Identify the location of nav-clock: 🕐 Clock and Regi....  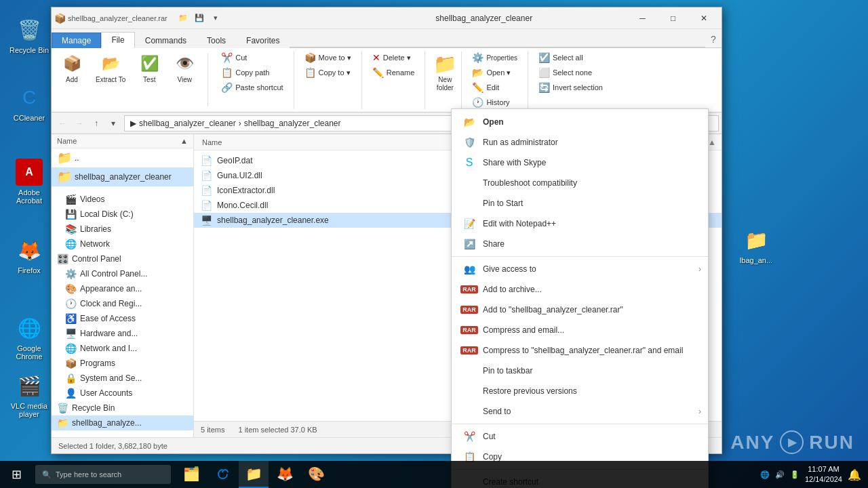
(122, 304).